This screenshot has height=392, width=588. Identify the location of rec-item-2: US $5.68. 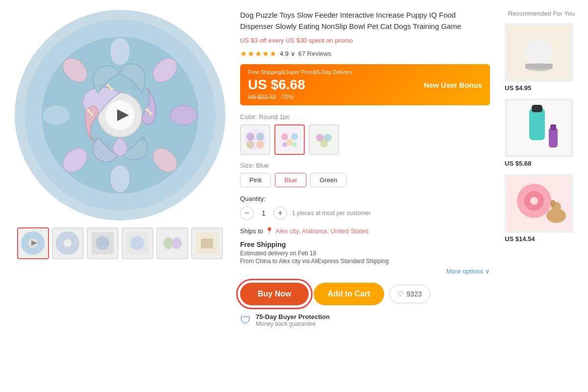
(541, 133).